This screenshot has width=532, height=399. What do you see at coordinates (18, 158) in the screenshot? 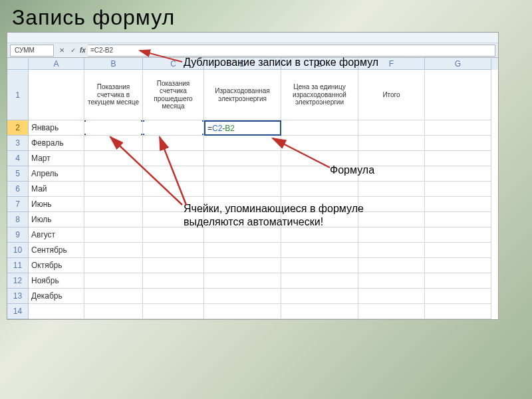
I see `row-header-4: 4` at bounding box center [18, 158].